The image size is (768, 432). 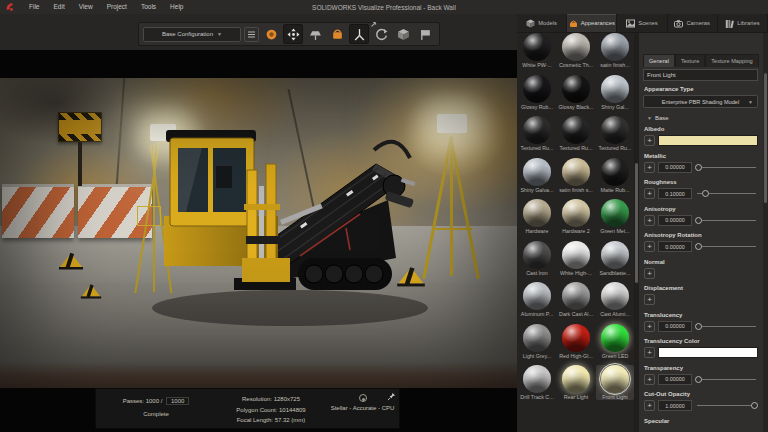 What do you see at coordinates (700, 75) in the screenshot?
I see `appearance-name-input` at bounding box center [700, 75].